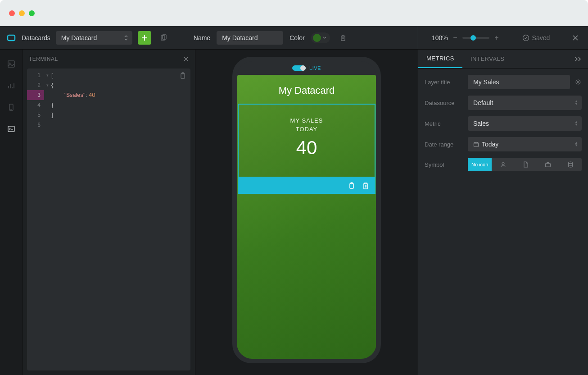  What do you see at coordinates (343, 38) in the screenshot?
I see `delete-datacard-button` at bounding box center [343, 38].